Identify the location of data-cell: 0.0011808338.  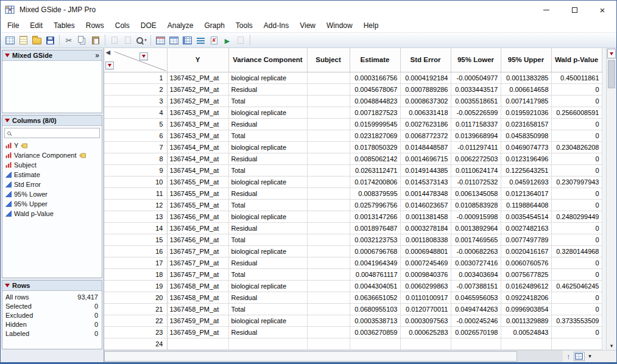
(425, 240).